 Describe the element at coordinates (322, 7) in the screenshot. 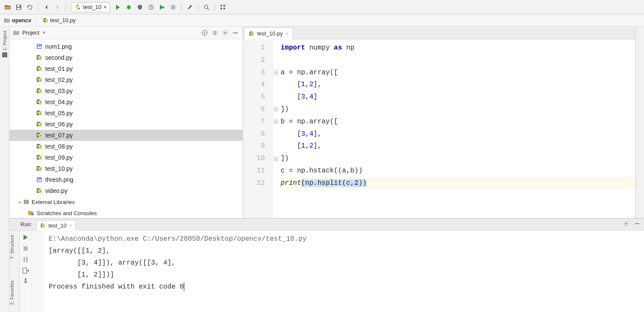

I see `main-toolbar: test_10 ▾` at that location.